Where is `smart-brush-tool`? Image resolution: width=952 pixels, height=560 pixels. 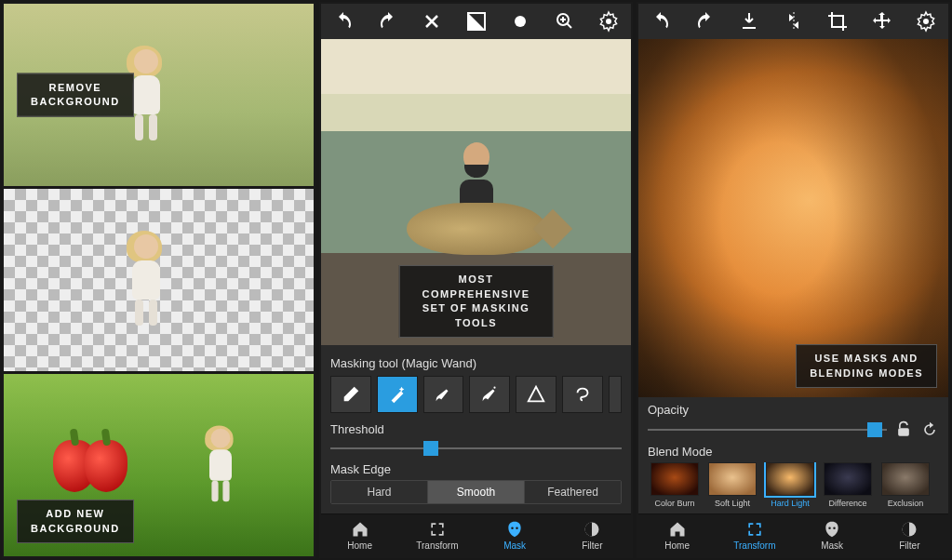
smart-brush-tool is located at coordinates (489, 394).